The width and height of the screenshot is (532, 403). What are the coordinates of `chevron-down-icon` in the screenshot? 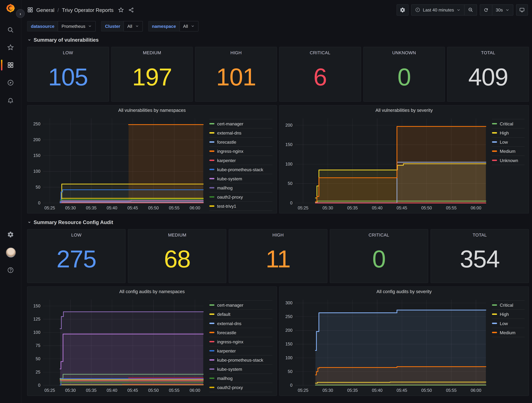 It's located at (193, 26).